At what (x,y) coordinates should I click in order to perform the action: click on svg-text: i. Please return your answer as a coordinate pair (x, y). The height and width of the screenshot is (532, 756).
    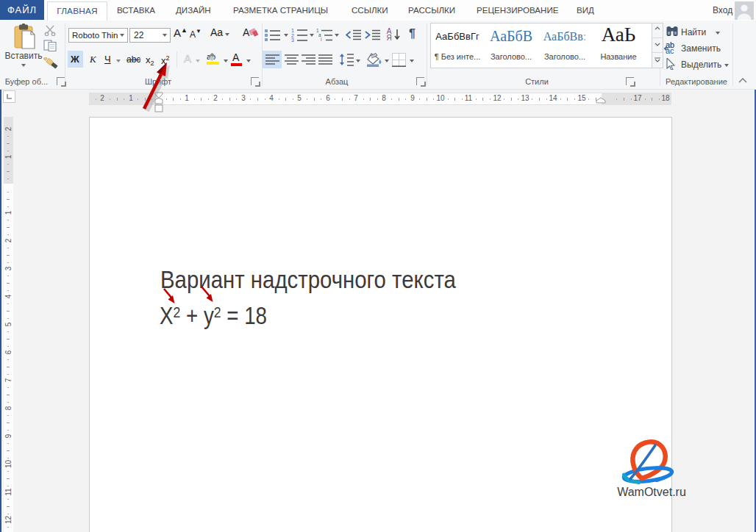
    Looking at the image, I should click on (321, 39).